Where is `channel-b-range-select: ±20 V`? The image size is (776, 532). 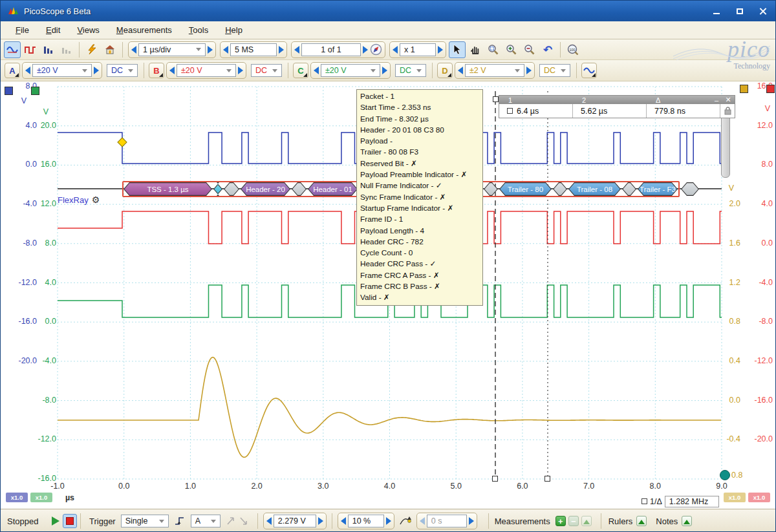
channel-b-range-select: ±20 V is located at coordinates (206, 70).